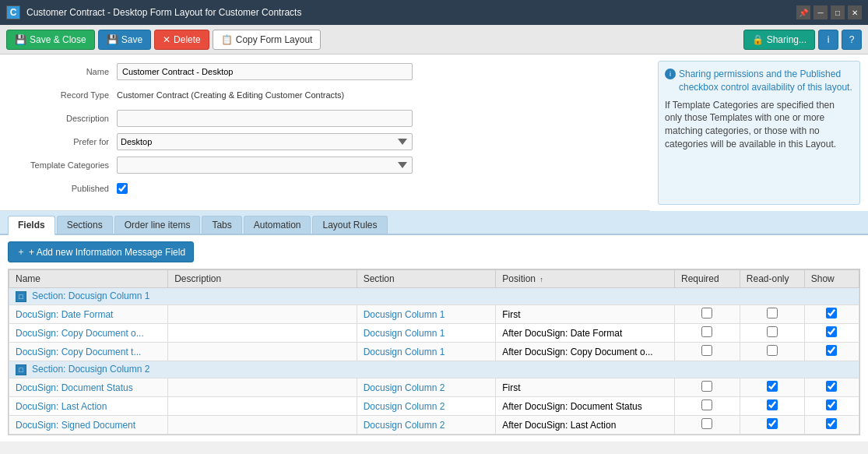  I want to click on field-name-last-action: DocuSign: Last Action, so click(89, 406).